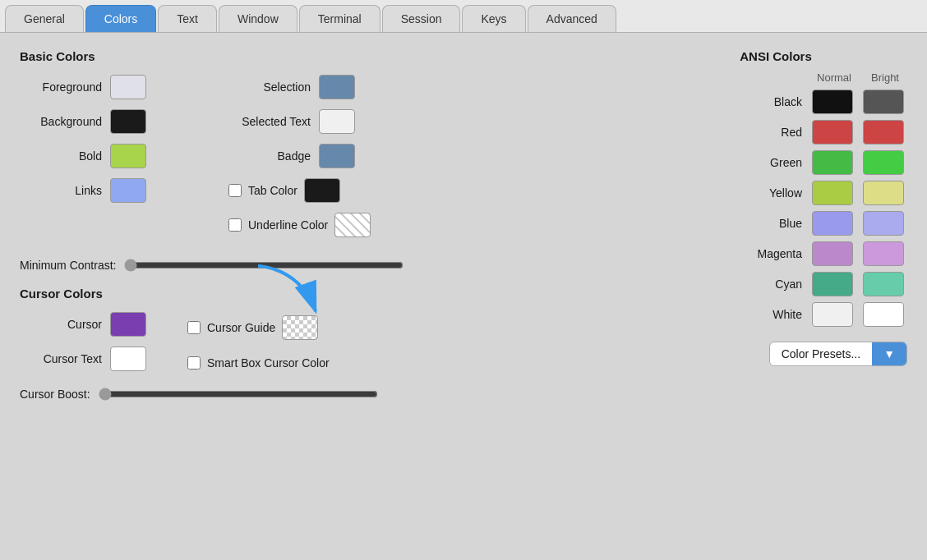 The height and width of the screenshot is (560, 927). Describe the element at coordinates (316, 346) in the screenshot. I see `cursor-two-col: Cursor Cursor Text` at that location.